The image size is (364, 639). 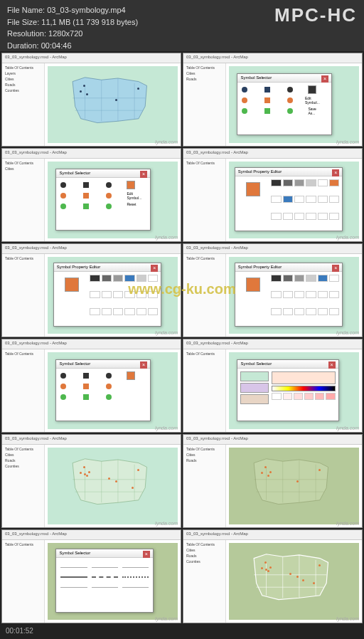 I want to click on duration-value: 00:04:46, so click(x=57, y=46).